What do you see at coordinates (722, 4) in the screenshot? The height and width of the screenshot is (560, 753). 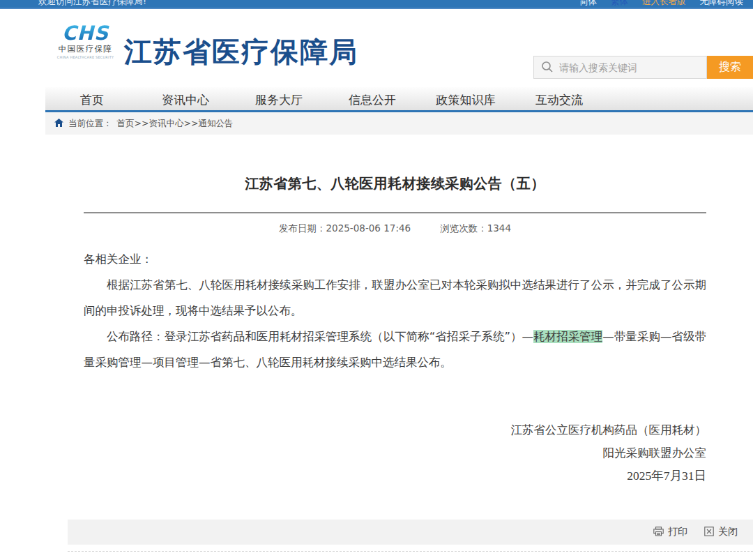 I see `accessibility-link: 无障碍阅读` at bounding box center [722, 4].